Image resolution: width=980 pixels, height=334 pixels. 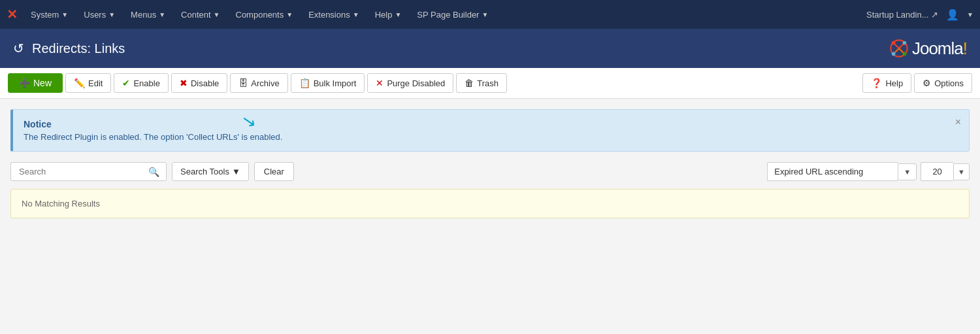 I want to click on new-label: New, so click(x=42, y=83).